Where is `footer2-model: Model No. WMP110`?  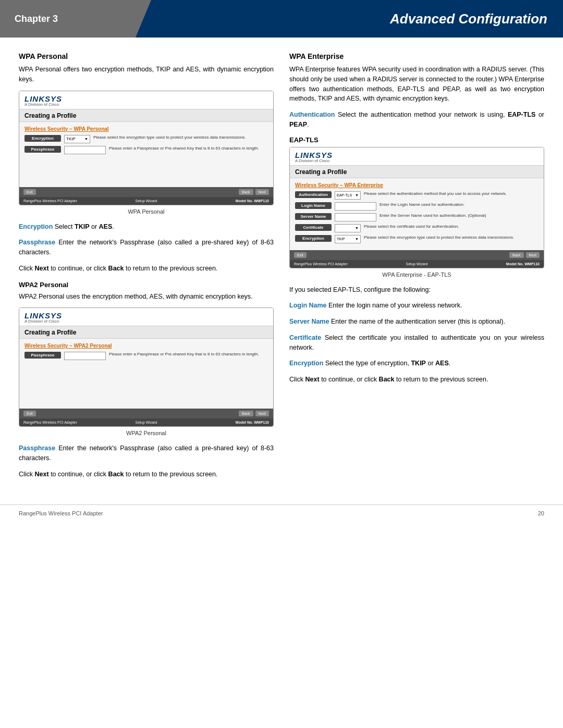
footer2-model: Model No. WMP110 is located at coordinates (229, 422).